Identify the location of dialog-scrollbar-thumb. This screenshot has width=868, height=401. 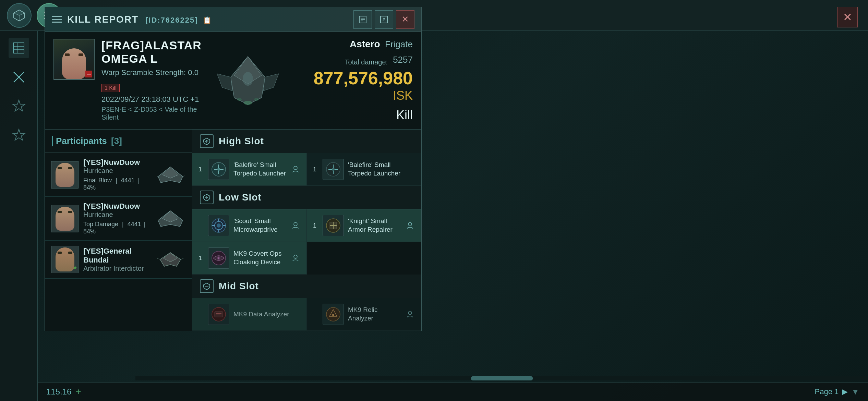
(502, 378).